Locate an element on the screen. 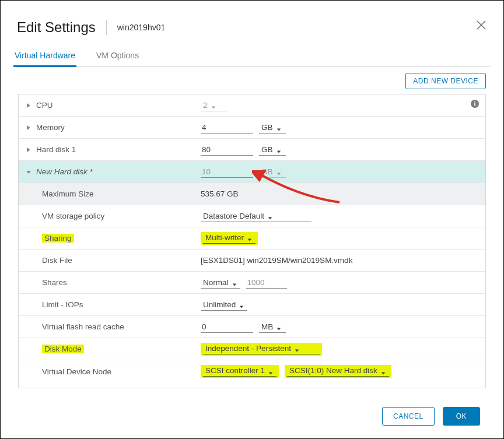 This screenshot has height=439, width=504. row-diskfile: Disk File [ESX1DS01] win2019SM/win2019SM… is located at coordinates (252, 261).